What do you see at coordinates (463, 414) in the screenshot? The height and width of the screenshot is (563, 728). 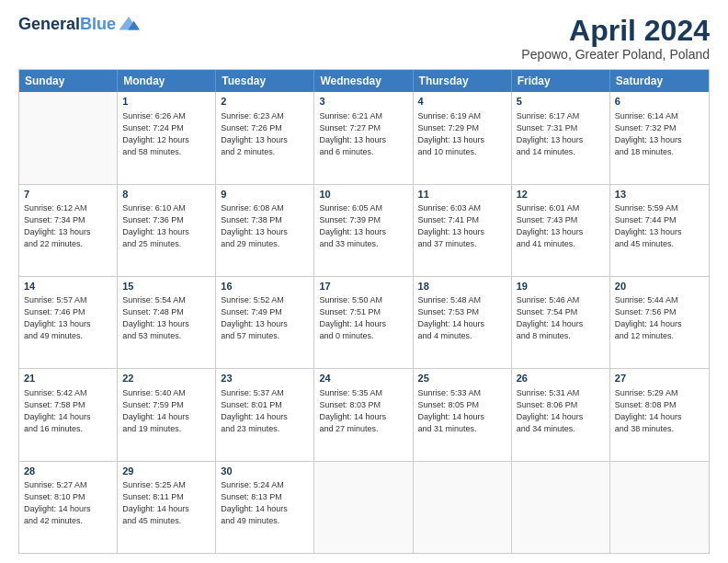 I see `calendar-cell-25: 25Sunrise: 5:33 AM Sunset: 8:05 PM Dayli…` at bounding box center [463, 414].